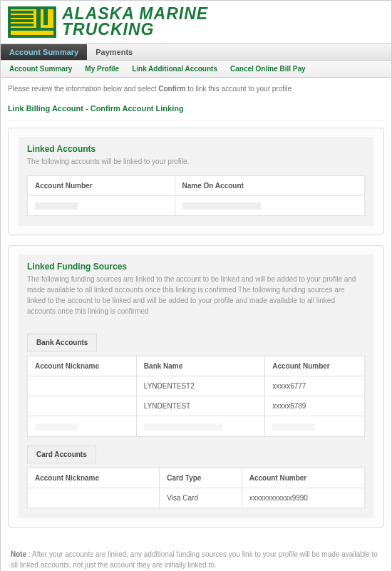  I want to click on col-name-on-account: Name On Account, so click(269, 186).